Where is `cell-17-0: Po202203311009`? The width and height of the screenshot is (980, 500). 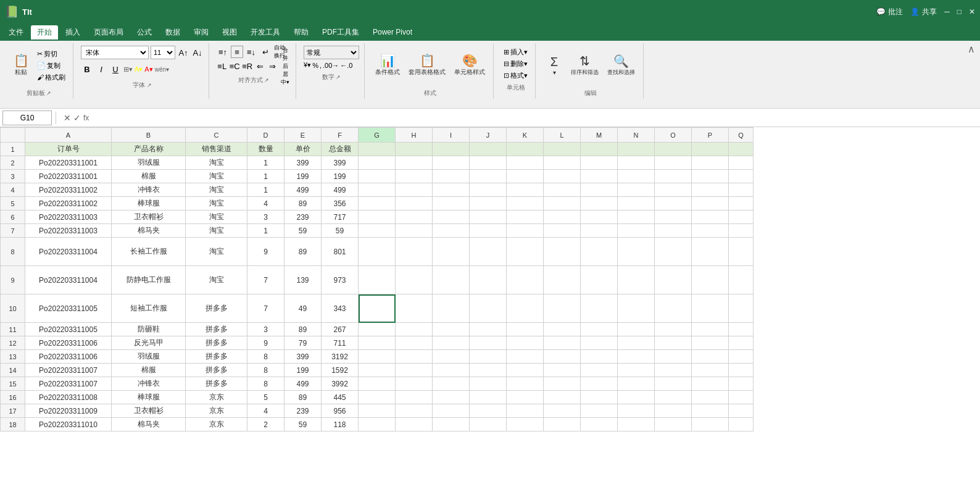 cell-17-0: Po202203311009 is located at coordinates (69, 411).